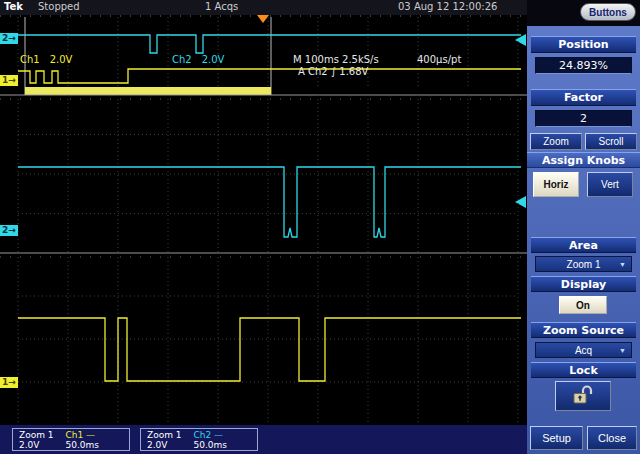 This screenshot has height=454, width=640. I want to click on zoom-mode-button: Zoom, so click(556, 142).